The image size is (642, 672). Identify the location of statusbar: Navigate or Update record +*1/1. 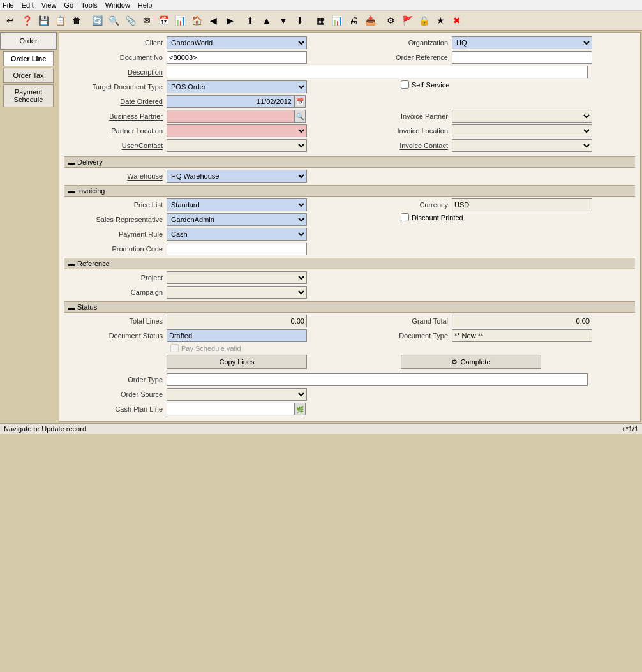
(321, 429).